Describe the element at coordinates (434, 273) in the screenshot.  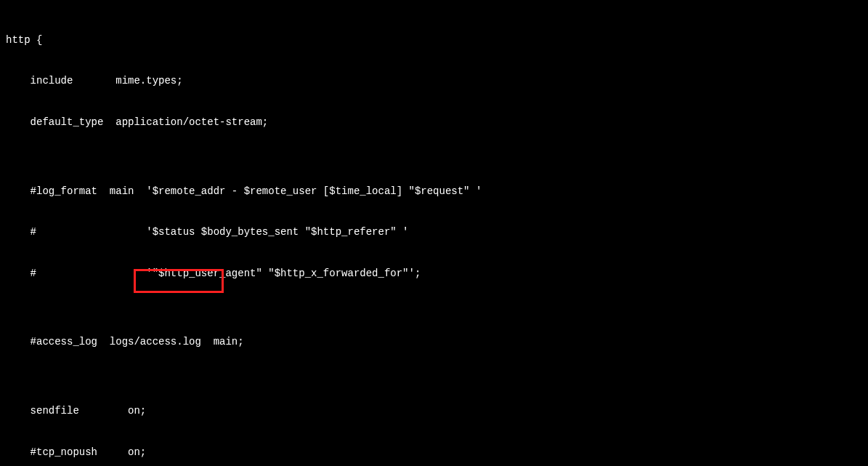
I see `code-line: # '"$http_user_agent" "$http_x_forwarded…` at that location.